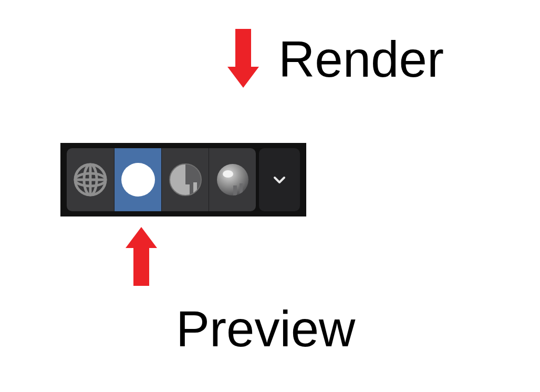 The image size is (540, 392). Describe the element at coordinates (161, 180) in the screenshot. I see `shading-mode-group` at that location.